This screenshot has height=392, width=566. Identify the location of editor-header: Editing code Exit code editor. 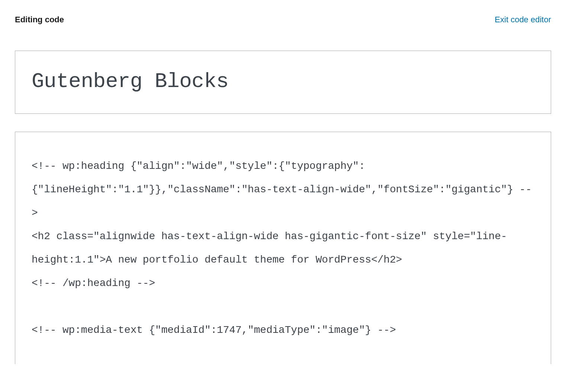
(283, 12).